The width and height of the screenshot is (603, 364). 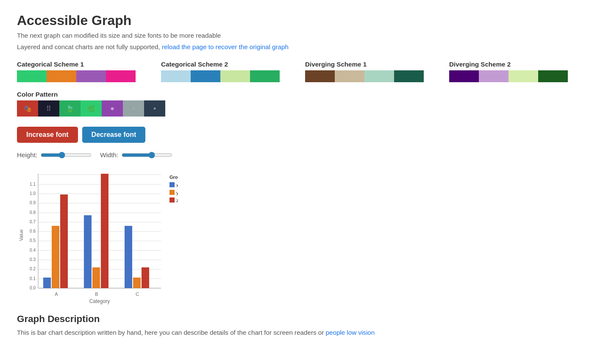 What do you see at coordinates (33, 222) in the screenshot?
I see `svg-text: 0.7` at bounding box center [33, 222].